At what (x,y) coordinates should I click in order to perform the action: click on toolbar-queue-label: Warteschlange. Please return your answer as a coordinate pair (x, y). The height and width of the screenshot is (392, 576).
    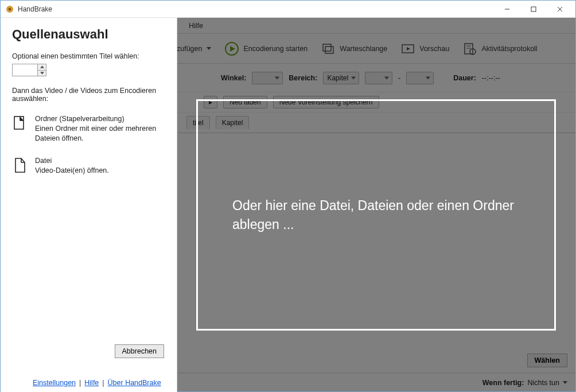
    Looking at the image, I should click on (364, 49).